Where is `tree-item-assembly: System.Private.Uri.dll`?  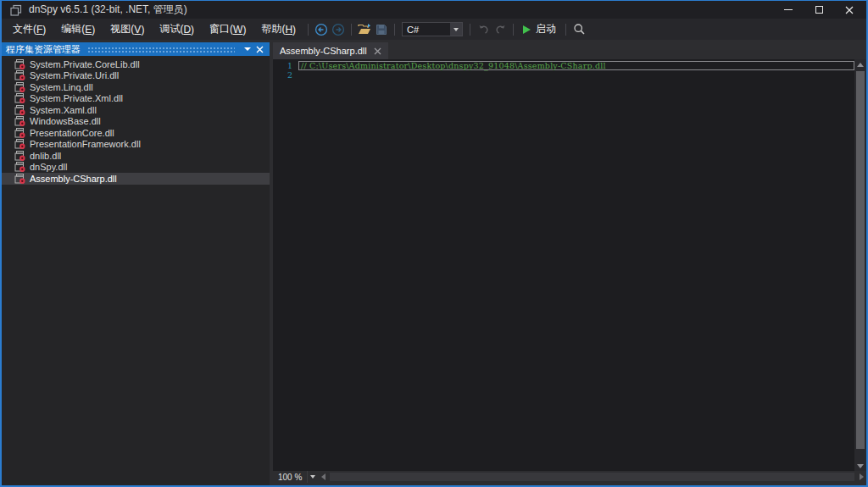
tree-item-assembly: System.Private.Uri.dll is located at coordinates (136, 76).